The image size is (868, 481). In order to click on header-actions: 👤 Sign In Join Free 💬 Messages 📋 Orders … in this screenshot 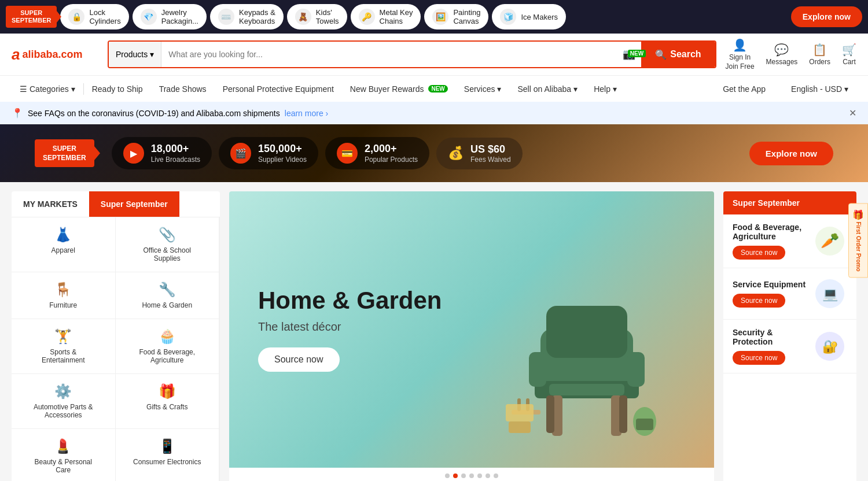, I will do `click(791, 54)`.